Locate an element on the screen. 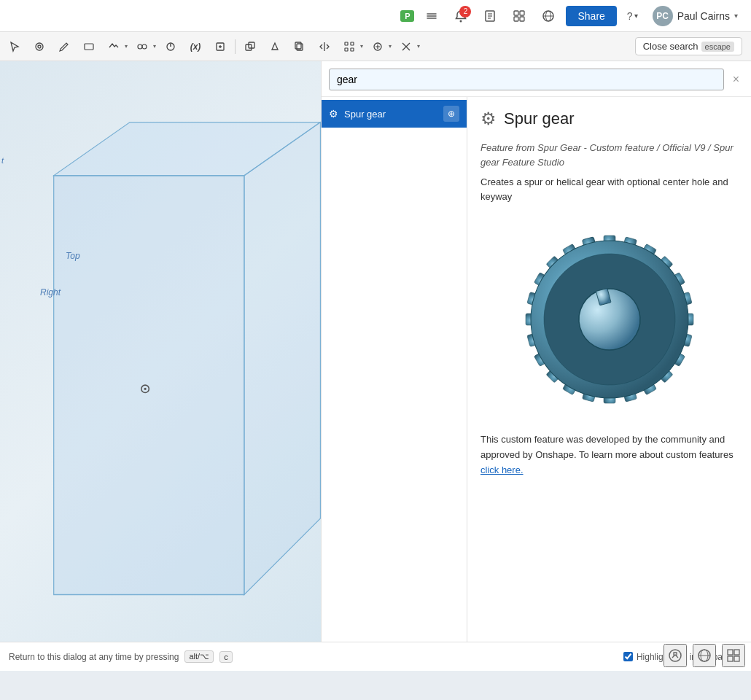 The image size is (751, 700). transform-icon is located at coordinates (406, 47).